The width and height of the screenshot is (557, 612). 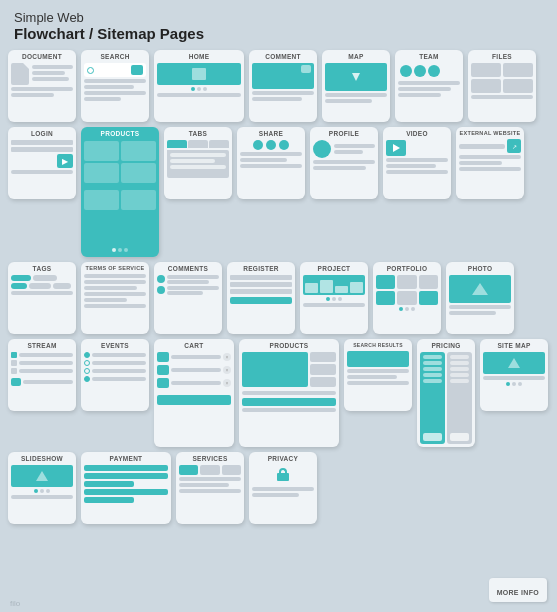 What do you see at coordinates (283, 488) in the screenshot?
I see `card-privacy: PRIVACY` at bounding box center [283, 488].